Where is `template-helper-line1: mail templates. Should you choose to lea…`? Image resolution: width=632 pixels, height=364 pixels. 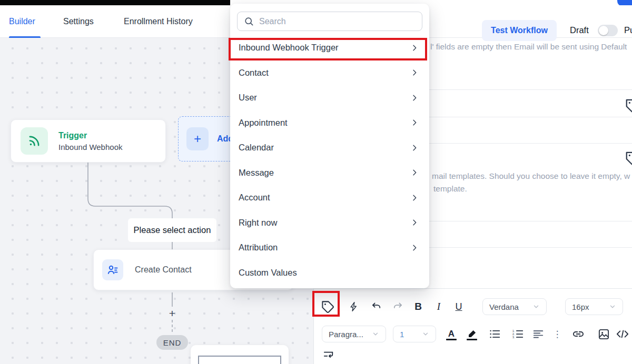 template-helper-line1: mail templates. Should you choose to lea… is located at coordinates (531, 176).